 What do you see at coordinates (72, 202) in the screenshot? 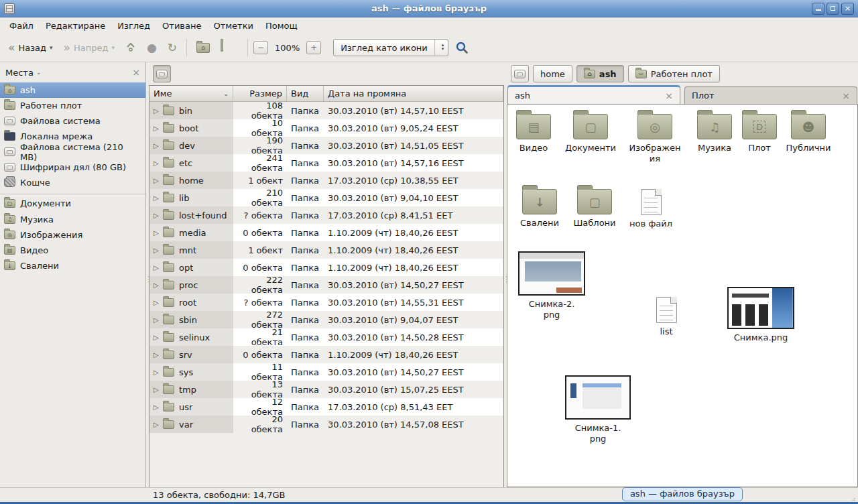
I see `sidebar-item: Документи` at bounding box center [72, 202].